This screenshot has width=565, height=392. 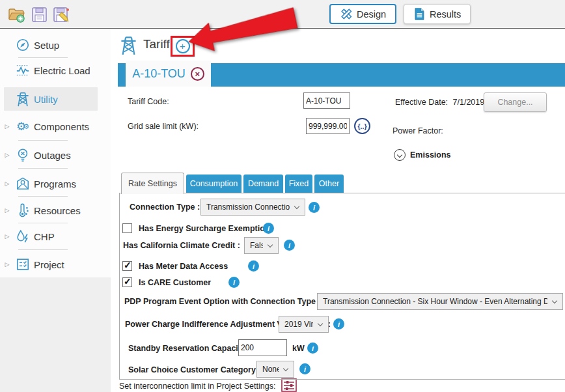 What do you see at coordinates (55, 335) in the screenshot?
I see `sidebar-background` at bounding box center [55, 335].